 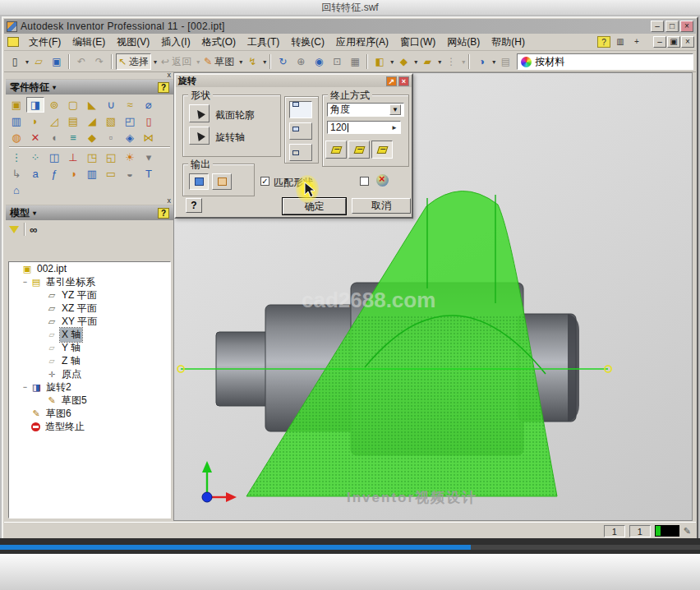 What do you see at coordinates (404, 81) in the screenshot?
I see `dialog-close-icon: ×` at bounding box center [404, 81].